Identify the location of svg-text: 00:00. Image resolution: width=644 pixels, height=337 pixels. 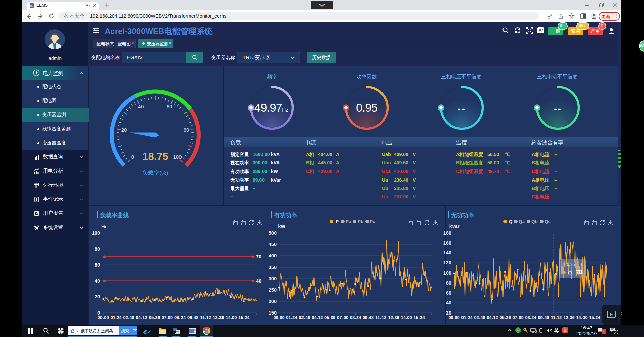
(454, 318).